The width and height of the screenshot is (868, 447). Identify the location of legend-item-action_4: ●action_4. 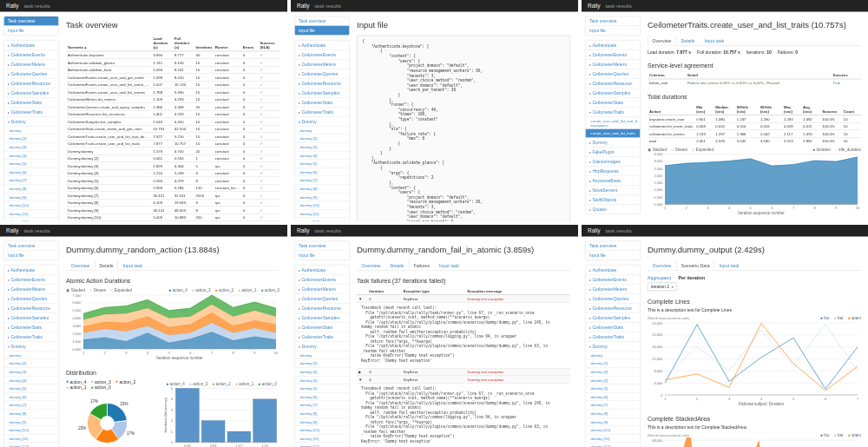
(76, 382).